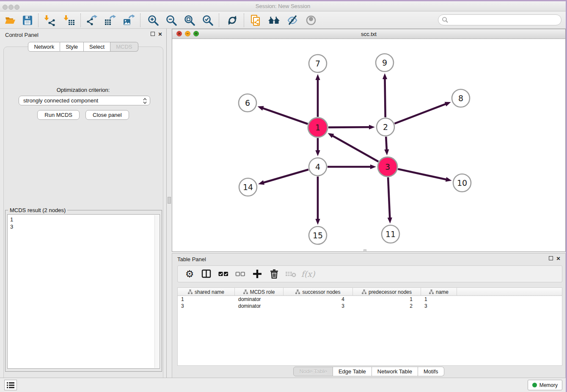 The width and height of the screenshot is (567, 392). Describe the element at coordinates (274, 20) in the screenshot. I see `first-neighbors-icon` at that location.